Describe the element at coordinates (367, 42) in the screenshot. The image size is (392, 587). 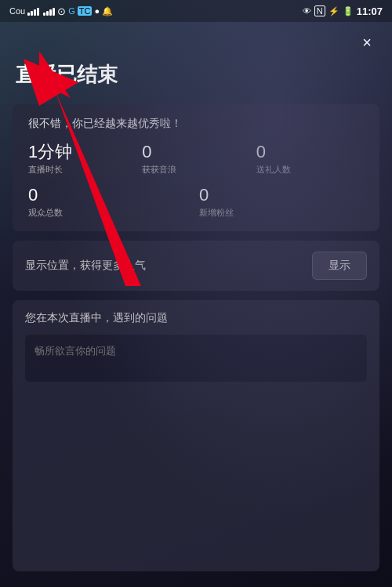
I see `close-button: ×` at that location.